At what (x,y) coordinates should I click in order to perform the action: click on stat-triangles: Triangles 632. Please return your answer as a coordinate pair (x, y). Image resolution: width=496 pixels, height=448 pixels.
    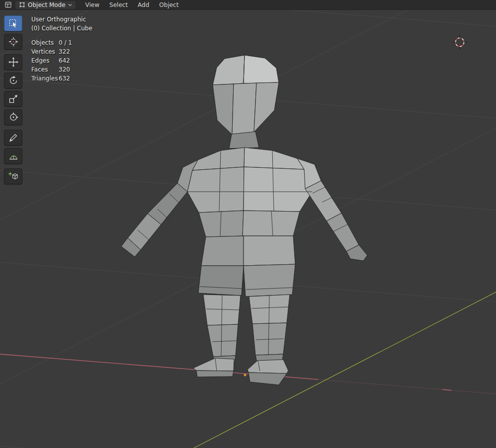
    Looking at the image, I should click on (62, 78).